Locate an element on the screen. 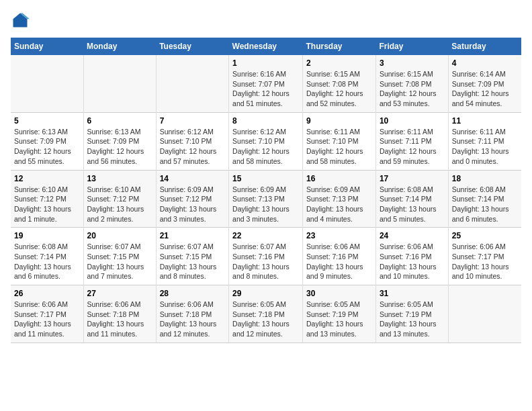 This screenshot has width=532, height=411. calendar-cell: 30Sunrise: 6:05 AM Sunset: 7:19 PM Dayli… is located at coordinates (339, 314).